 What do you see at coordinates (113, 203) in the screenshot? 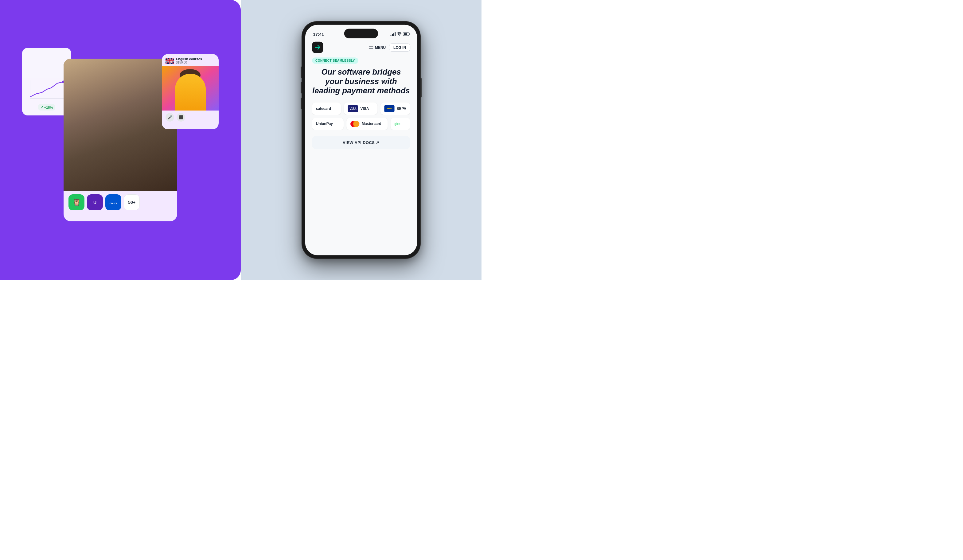
I see `svg-text: cours` at bounding box center [113, 203].